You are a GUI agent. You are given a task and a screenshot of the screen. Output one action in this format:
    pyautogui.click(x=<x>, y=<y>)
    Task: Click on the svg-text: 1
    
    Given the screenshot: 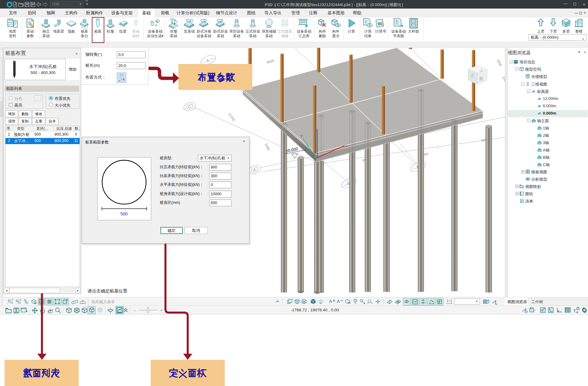 What is the action you would take?
    pyautogui.click(x=208, y=60)
    